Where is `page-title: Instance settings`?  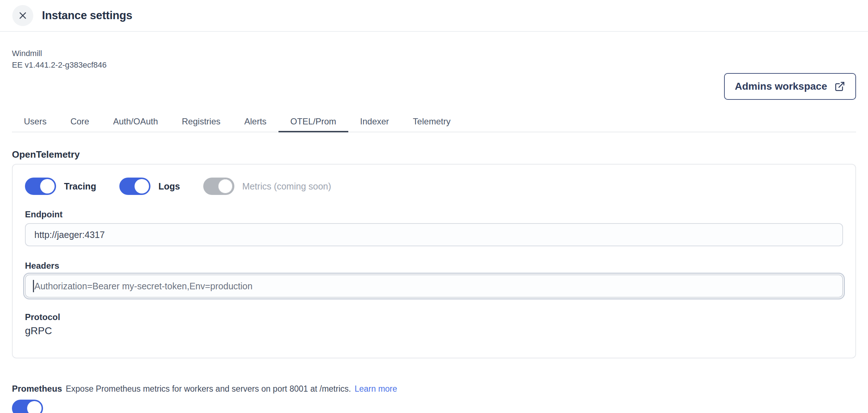 page-title: Instance settings is located at coordinates (87, 16).